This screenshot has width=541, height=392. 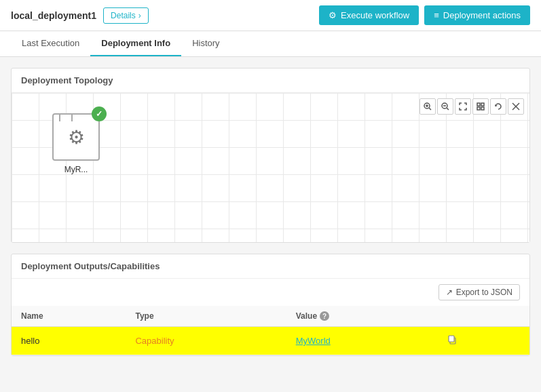 What do you see at coordinates (369, 15) in the screenshot?
I see `execute-workflow-button: ⚙ Execute workflow` at bounding box center [369, 15].